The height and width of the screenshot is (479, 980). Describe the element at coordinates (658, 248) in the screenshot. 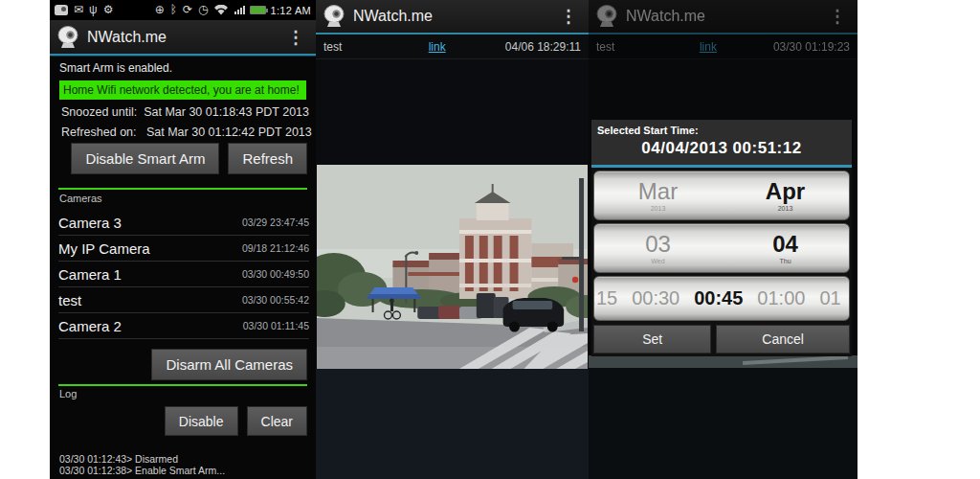

I see `day-option: 03 Wed` at that location.